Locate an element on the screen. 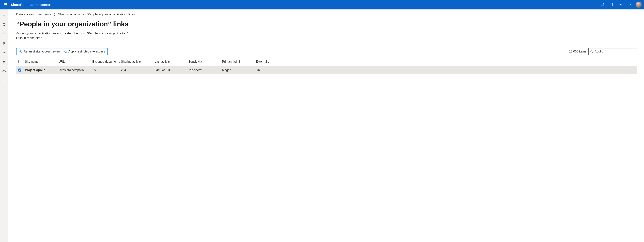  breadcrumb-item: Sharing activity is located at coordinates (69, 15).